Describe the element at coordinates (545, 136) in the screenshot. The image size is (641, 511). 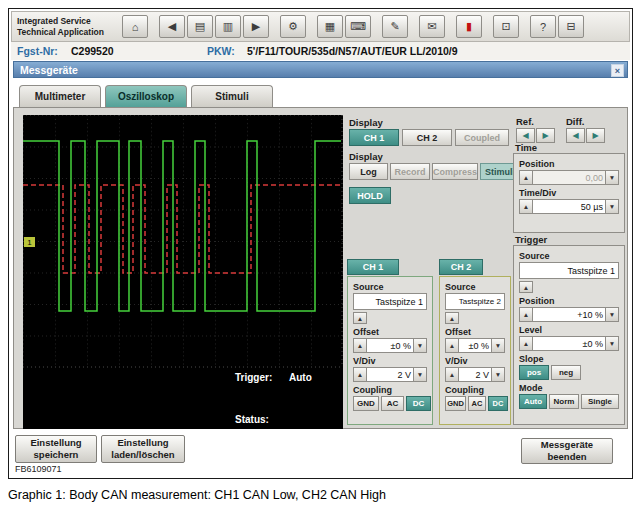
I see `arrow-right-icon: ▶` at that location.